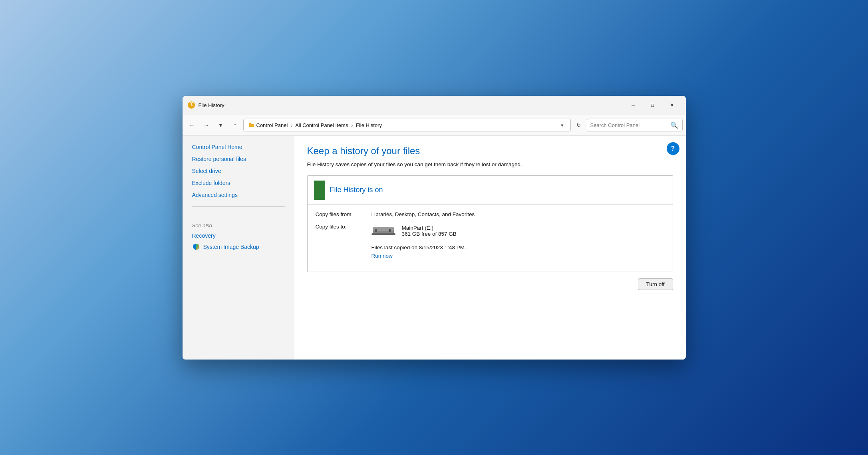 This screenshot has width=868, height=455. I want to click on forward-button: →, so click(207, 125).